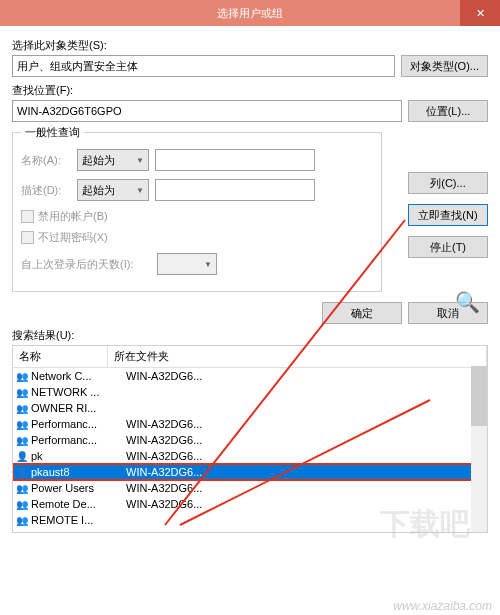 The image size is (500, 615). What do you see at coordinates (73, 216) in the screenshot?
I see `disabled-accounts-label: 禁用的帐户(B)` at bounding box center [73, 216].